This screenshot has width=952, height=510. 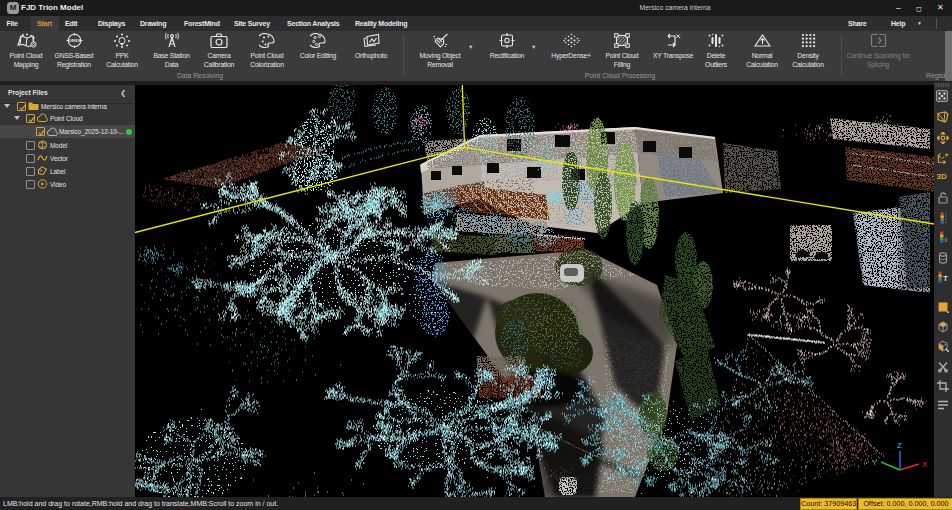 I want to click on svg-text: T, so click(x=946, y=278).